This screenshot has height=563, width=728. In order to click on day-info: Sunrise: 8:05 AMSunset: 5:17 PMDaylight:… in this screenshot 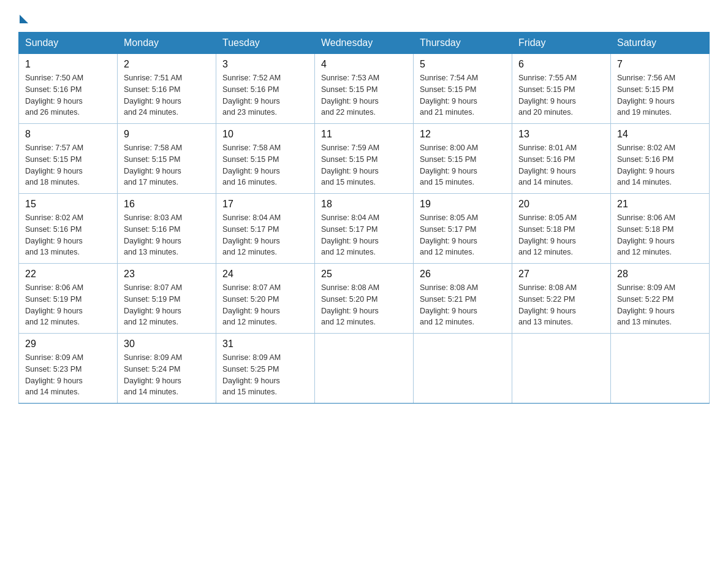, I will do `click(463, 236)`.